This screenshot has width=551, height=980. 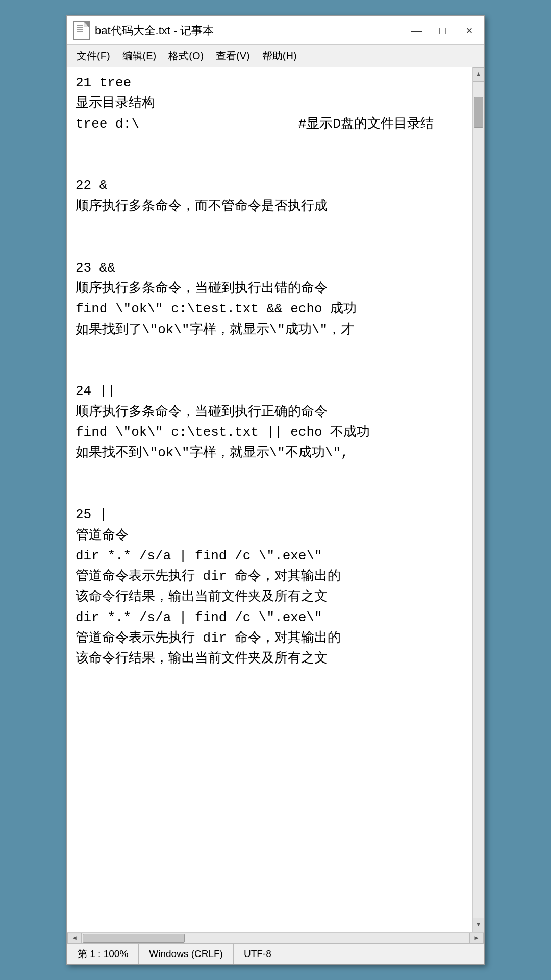 What do you see at coordinates (479, 75) in the screenshot?
I see `scroll-up-button: ▲` at bounding box center [479, 75].